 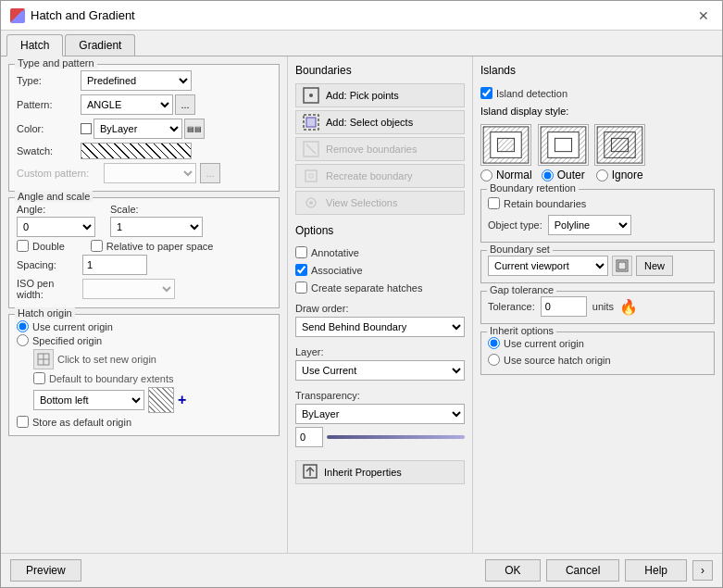 What do you see at coordinates (602, 176) in the screenshot?
I see `ignore-radio` at bounding box center [602, 176].